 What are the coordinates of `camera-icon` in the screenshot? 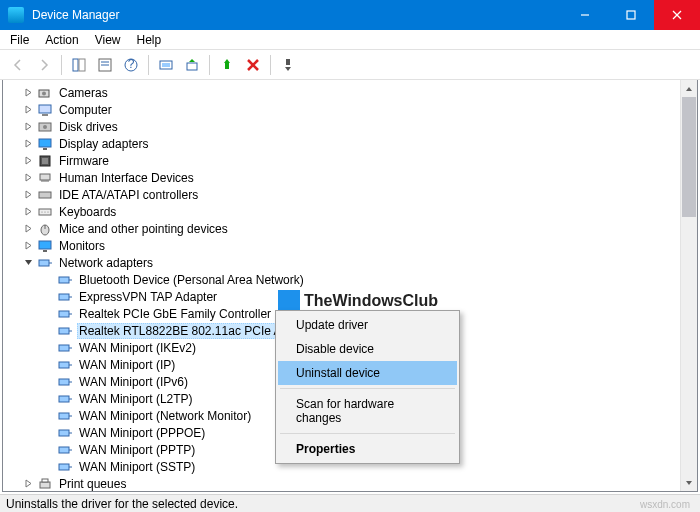 It's located at (45, 93).